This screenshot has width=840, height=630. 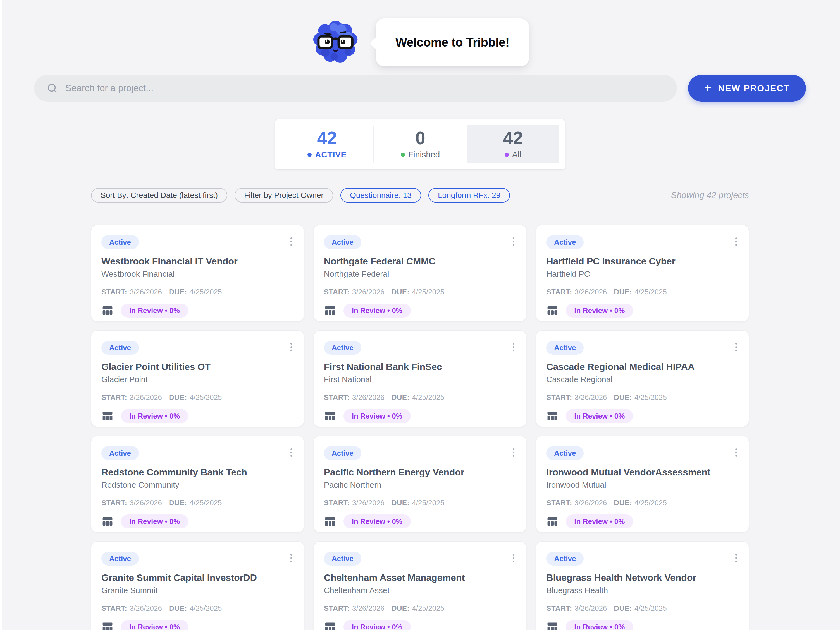 What do you see at coordinates (643, 274) in the screenshot?
I see `project-subtitle: Hartfield PC` at bounding box center [643, 274].